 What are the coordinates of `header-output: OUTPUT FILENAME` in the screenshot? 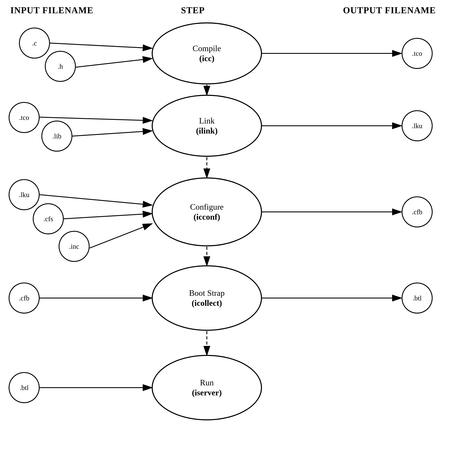 It's located at (390, 10).